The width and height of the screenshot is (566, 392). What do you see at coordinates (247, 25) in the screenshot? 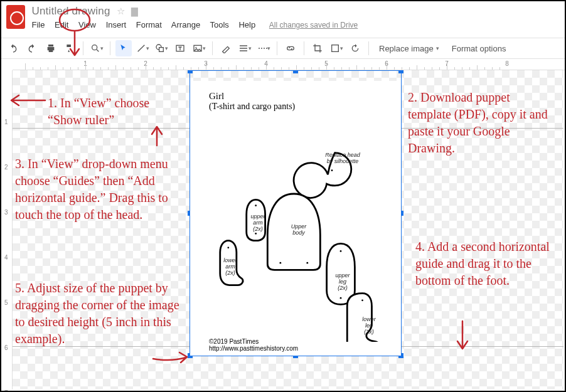
I see `menu-help: Help` at bounding box center [247, 25].